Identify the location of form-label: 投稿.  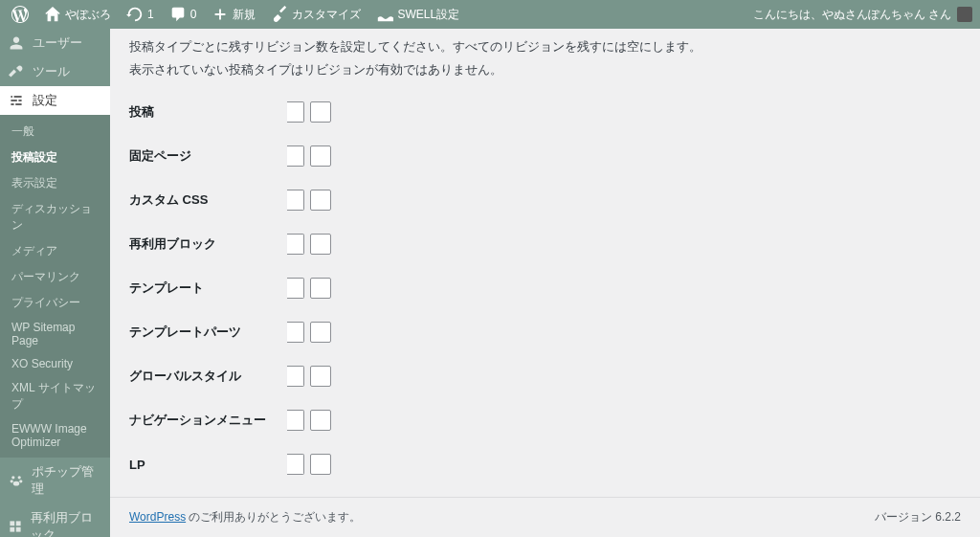
(209, 112).